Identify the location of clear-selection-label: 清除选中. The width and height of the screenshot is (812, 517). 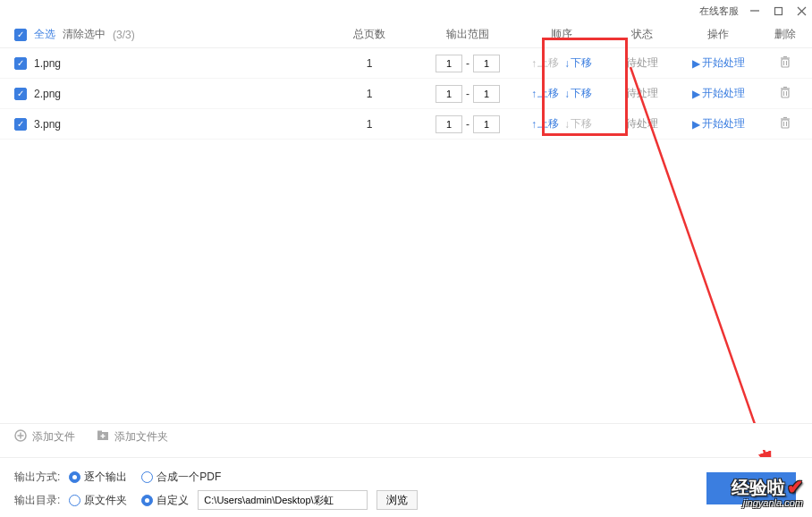
(84, 34).